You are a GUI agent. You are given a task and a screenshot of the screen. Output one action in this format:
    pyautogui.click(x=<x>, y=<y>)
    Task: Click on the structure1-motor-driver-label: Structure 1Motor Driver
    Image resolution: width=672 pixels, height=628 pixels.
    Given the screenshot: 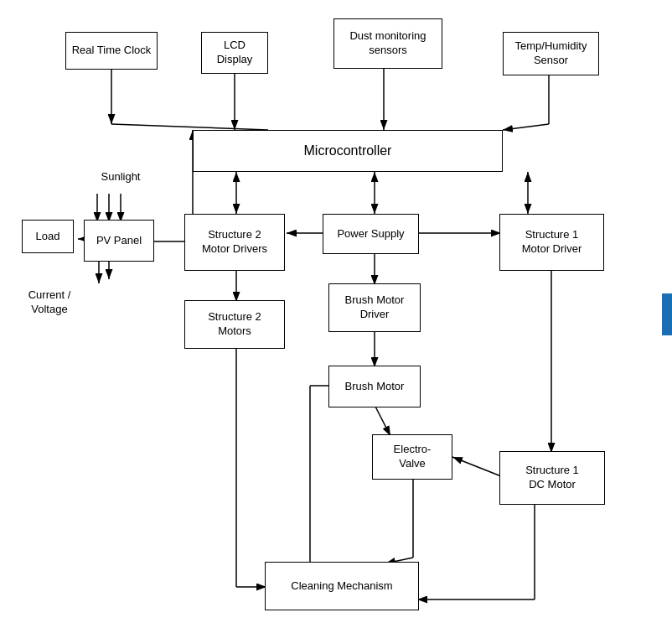 What is the action you would take?
    pyautogui.click(x=552, y=242)
    